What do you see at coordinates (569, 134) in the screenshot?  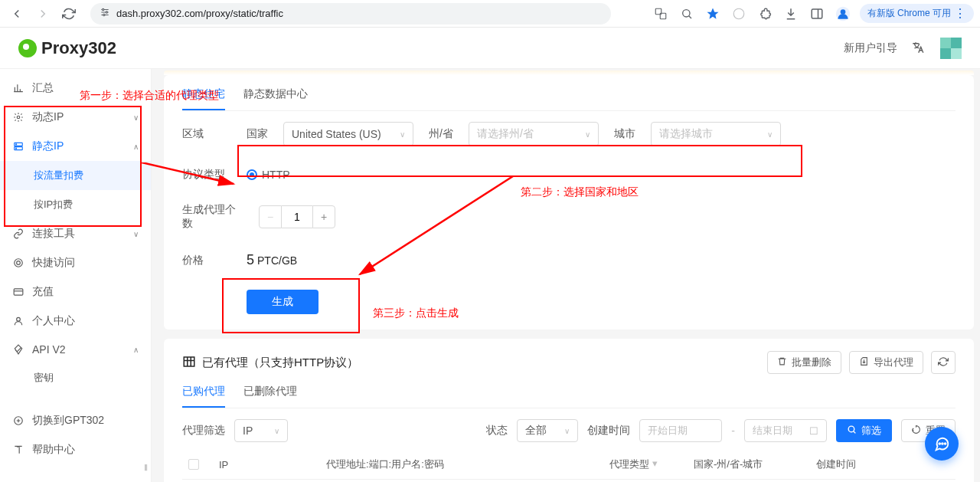 I see `region-row: 区域 国家 United States (US) ∨ 州/省 请选择州/省 ∨ …` at bounding box center [569, 134].